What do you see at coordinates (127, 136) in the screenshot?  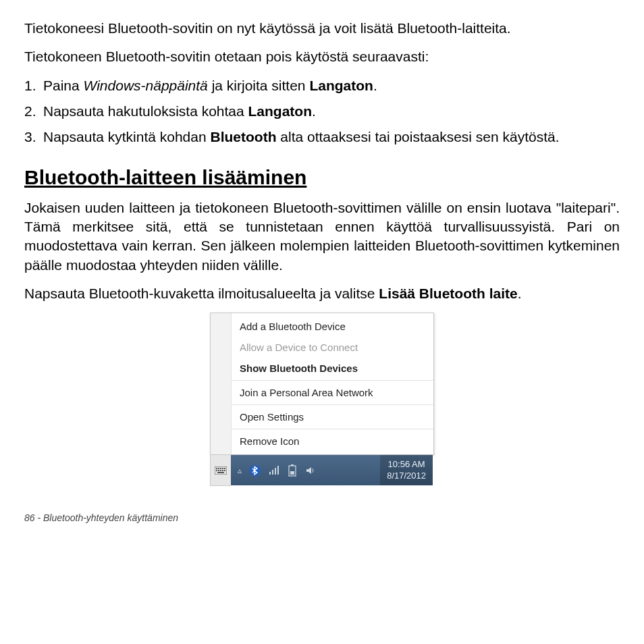 I see `text: Napsauta kytkintä kohdan` at bounding box center [127, 136].